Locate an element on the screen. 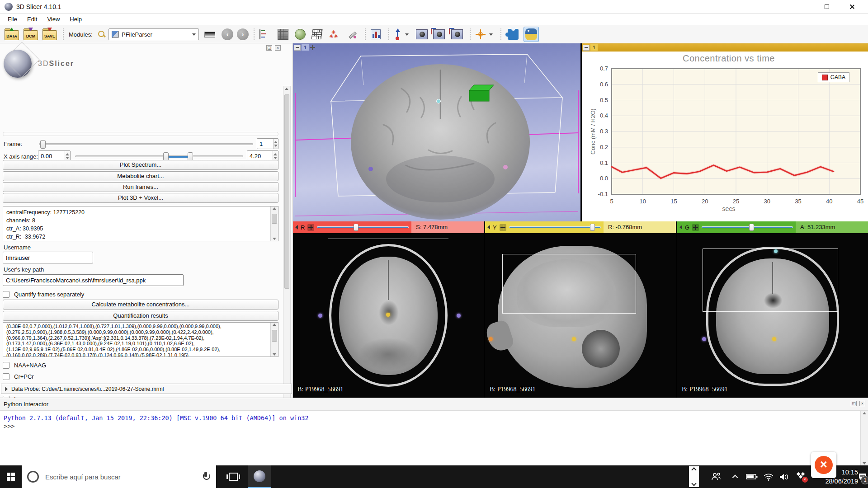 This screenshot has width=868, height=488. xaxis-min-spin-arrows is located at coordinates (67, 156).